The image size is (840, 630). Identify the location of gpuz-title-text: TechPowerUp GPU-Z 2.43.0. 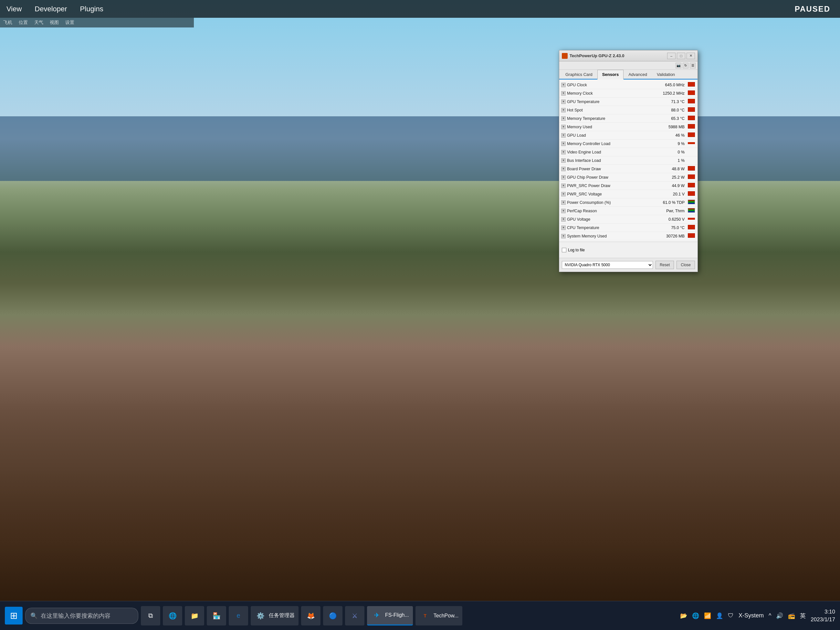
(597, 55).